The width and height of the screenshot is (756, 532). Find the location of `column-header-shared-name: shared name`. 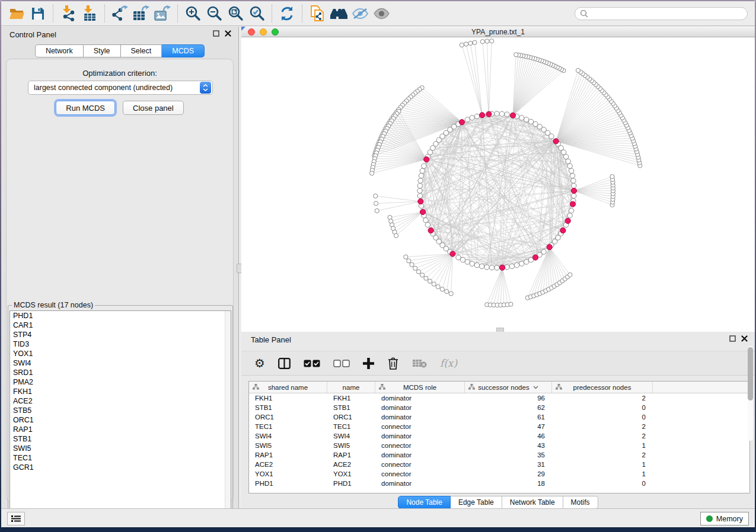

column-header-shared-name: shared name is located at coordinates (288, 387).